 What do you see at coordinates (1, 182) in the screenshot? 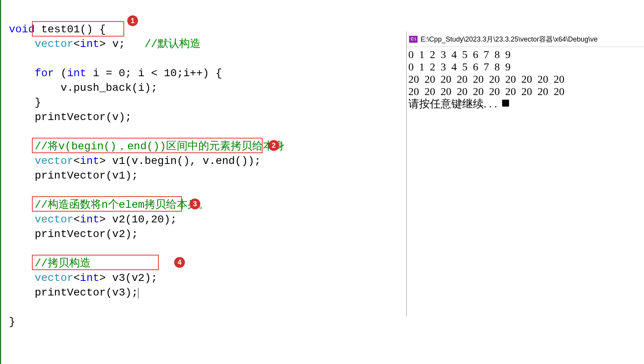
I see `fold-gutter: - -` at bounding box center [1, 182].